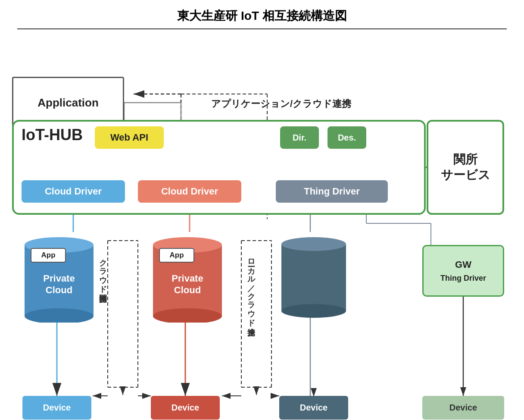 The image size is (524, 420). What do you see at coordinates (185, 408) in the screenshot?
I see `device-red-label: Device` at bounding box center [185, 408].